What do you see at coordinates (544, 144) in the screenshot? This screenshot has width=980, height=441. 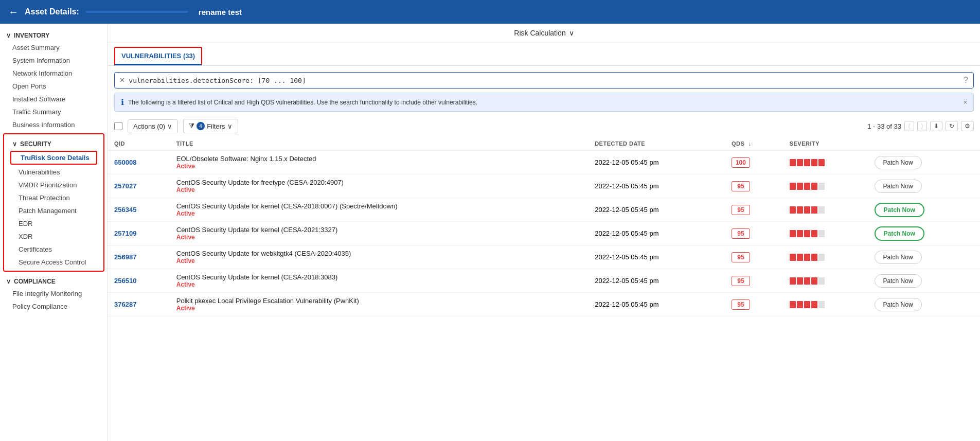 I see `table-header-row: QID TITLE DETECTED DATE QDS ↓ SEVERITY` at bounding box center [544, 144].